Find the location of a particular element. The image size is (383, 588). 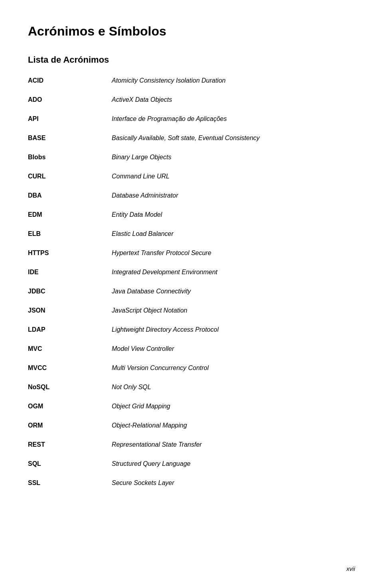

acronym-row: JSONJavaScript Object Notation is located at coordinates (192, 314).